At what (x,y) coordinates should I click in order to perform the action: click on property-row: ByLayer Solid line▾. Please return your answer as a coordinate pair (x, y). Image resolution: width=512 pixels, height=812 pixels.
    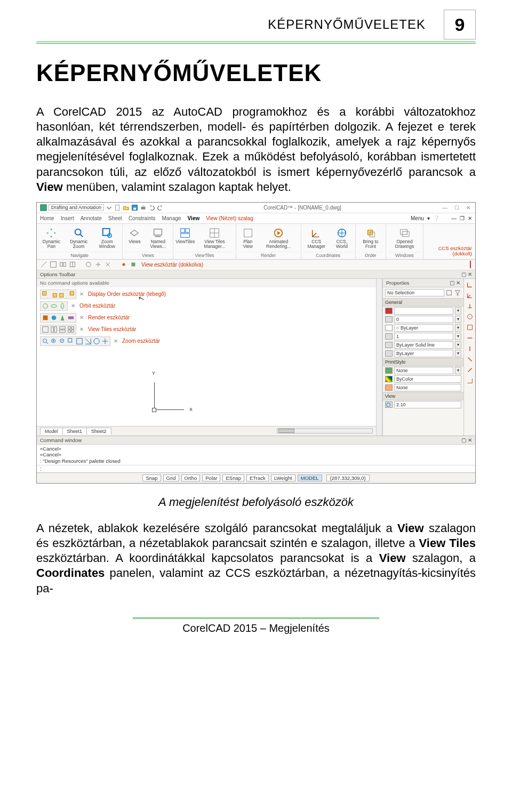
    Looking at the image, I should click on (423, 345).